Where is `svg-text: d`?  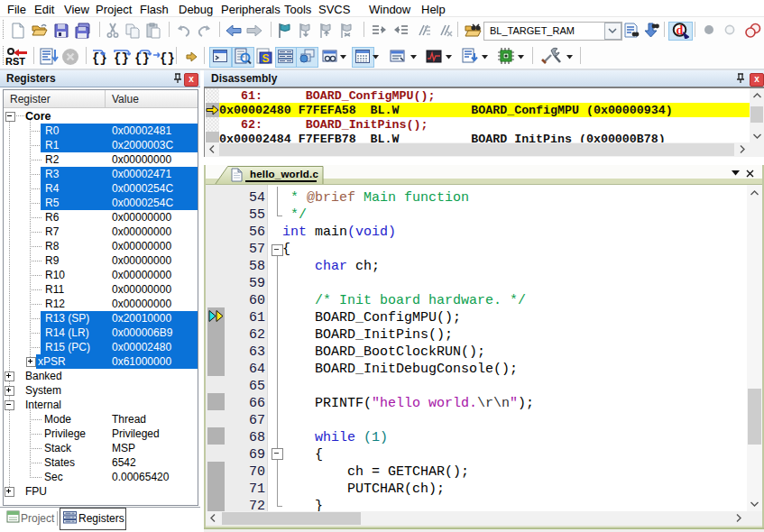 svg-text: d is located at coordinates (680, 31).